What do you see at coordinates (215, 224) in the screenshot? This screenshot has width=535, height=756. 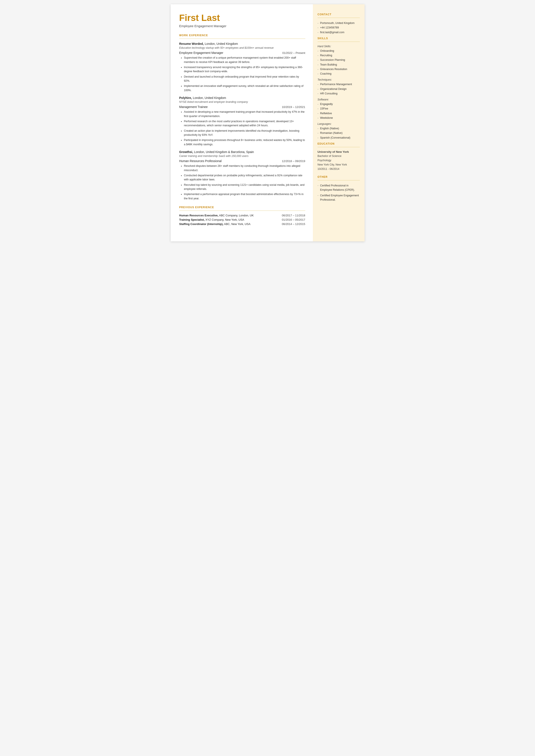 I see `prev-exp-3-label: Staffing Coordinator (Internship), ABC, …` at bounding box center [215, 224].